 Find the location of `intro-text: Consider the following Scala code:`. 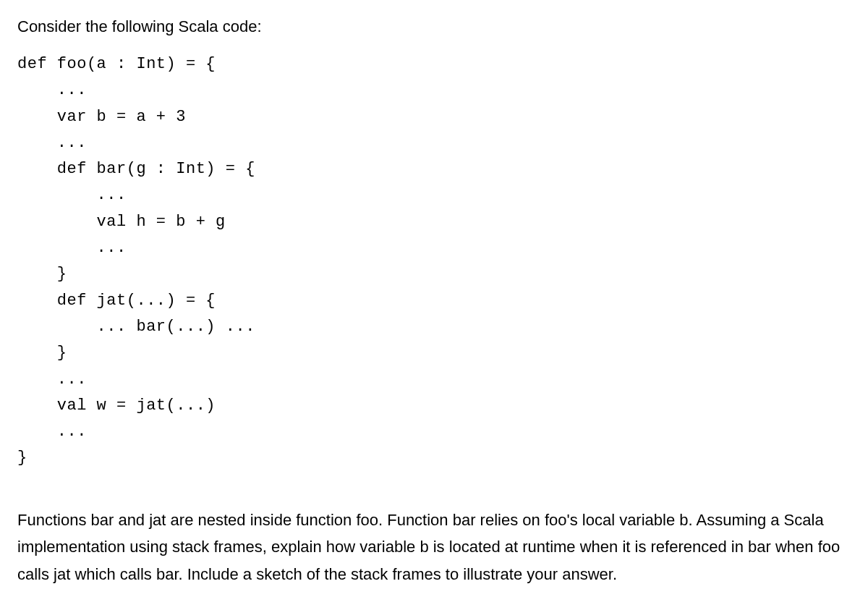

intro-text: Consider the following Scala code: is located at coordinates (434, 26).